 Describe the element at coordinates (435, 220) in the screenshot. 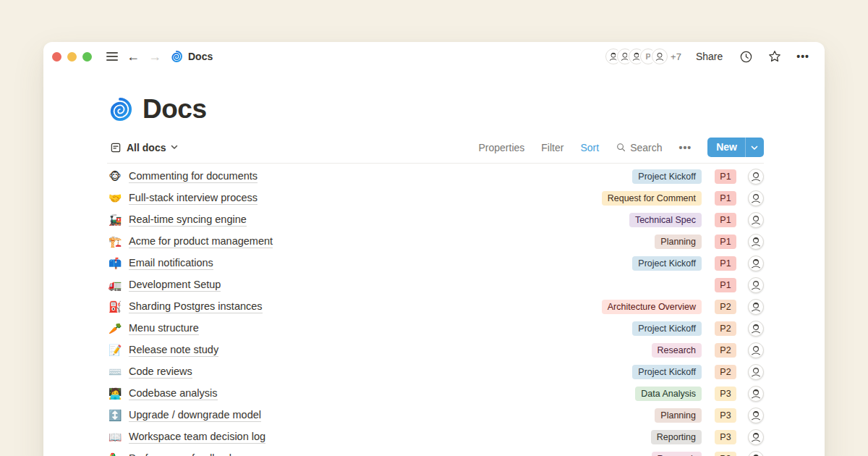

I see `doc-row: 🚂 Real-time syncing engine Technical Spe…` at that location.